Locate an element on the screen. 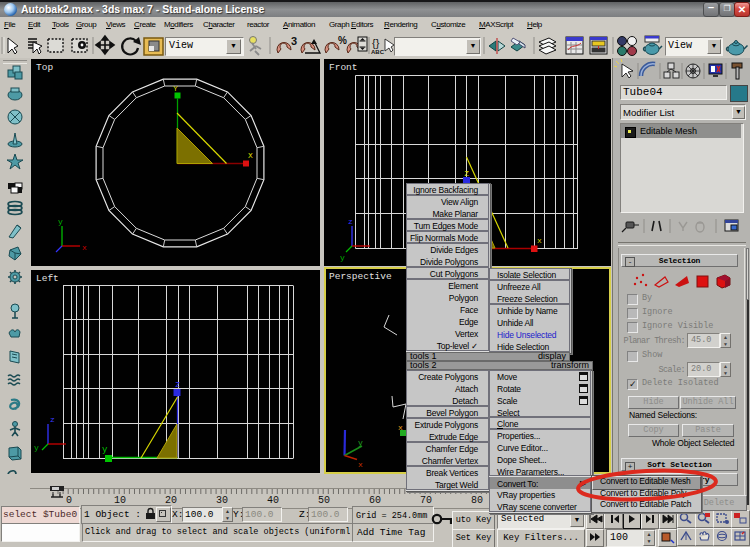 This screenshot has width=750, height=547. svg-text: 3 is located at coordinates (294, 41).